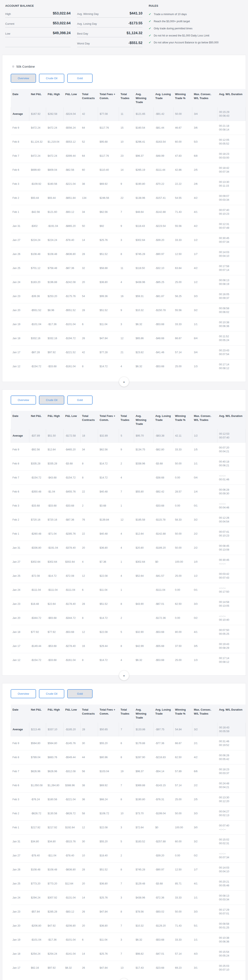 The height and width of the screenshot is (980, 248). I want to click on table-cell: -$111.04, so click(38, 590).